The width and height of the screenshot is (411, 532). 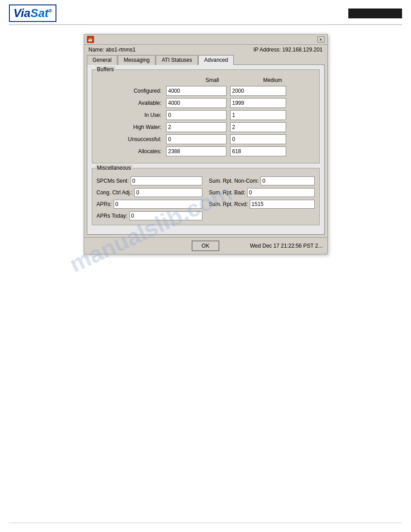 I want to click on buffer-row-inuse: In Use:, so click(x=206, y=115).